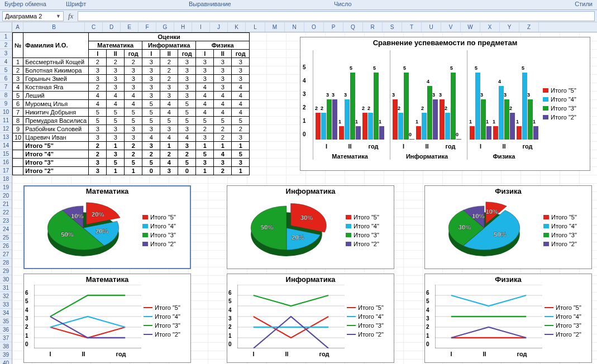 This screenshot has height=364, width=597. What do you see at coordinates (107, 227) in the screenshot?
I see `chart-pie-math: Математика20%20%50%10%Итого "5"Итого "4"…` at bounding box center [107, 227].